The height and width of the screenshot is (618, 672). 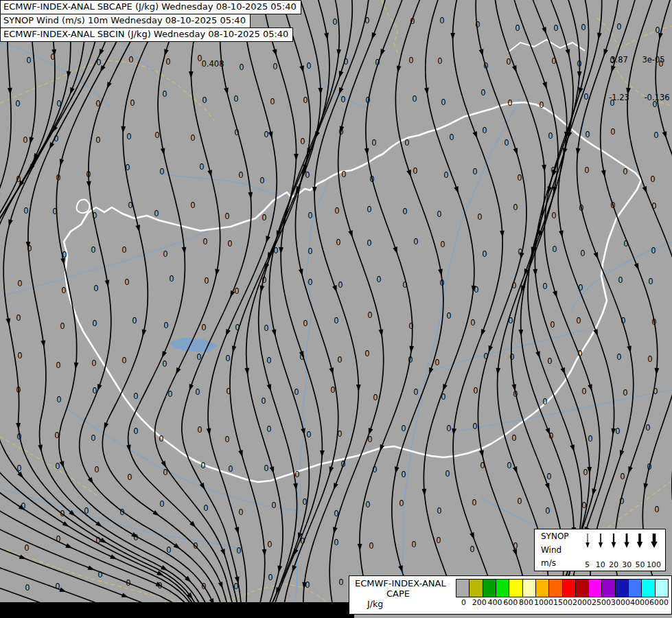 What do you see at coordinates (544, 603) in the screenshot?
I see `cape-value-label: 1000` at bounding box center [544, 603].